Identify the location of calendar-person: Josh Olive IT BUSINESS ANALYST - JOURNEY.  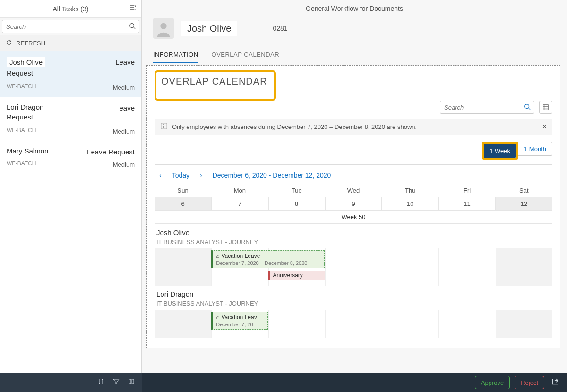
(354, 237).